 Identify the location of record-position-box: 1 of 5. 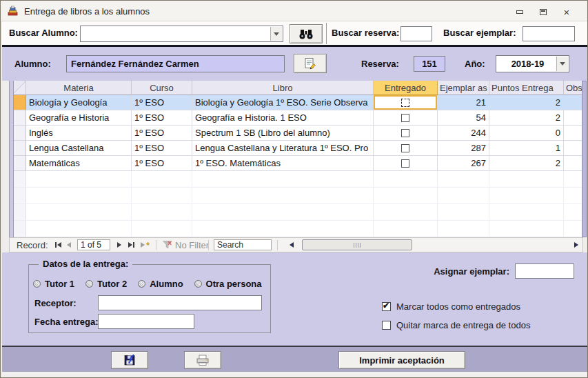
(94, 245).